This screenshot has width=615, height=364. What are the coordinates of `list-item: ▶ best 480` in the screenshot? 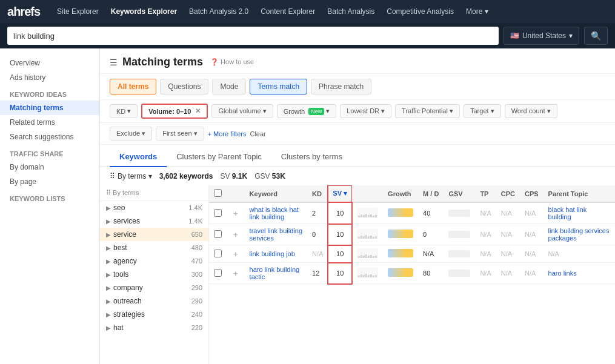 It's located at (154, 248).